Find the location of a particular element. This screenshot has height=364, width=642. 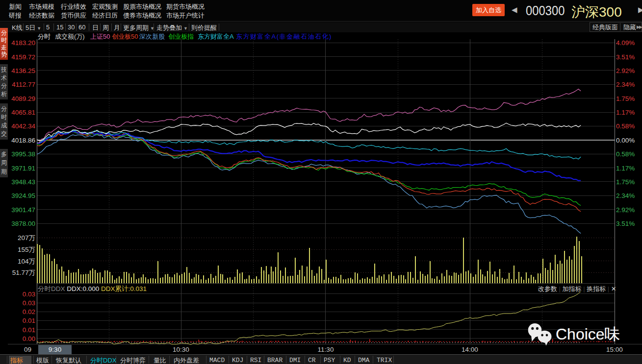

svg-text: 15:00 is located at coordinates (615, 350).